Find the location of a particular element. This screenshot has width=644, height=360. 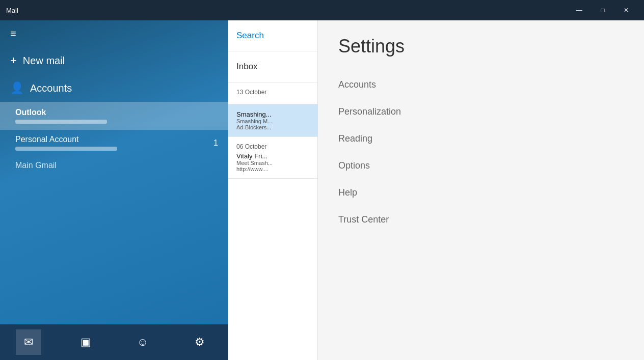

email3-preview2: http://www.... is located at coordinates (273, 169).